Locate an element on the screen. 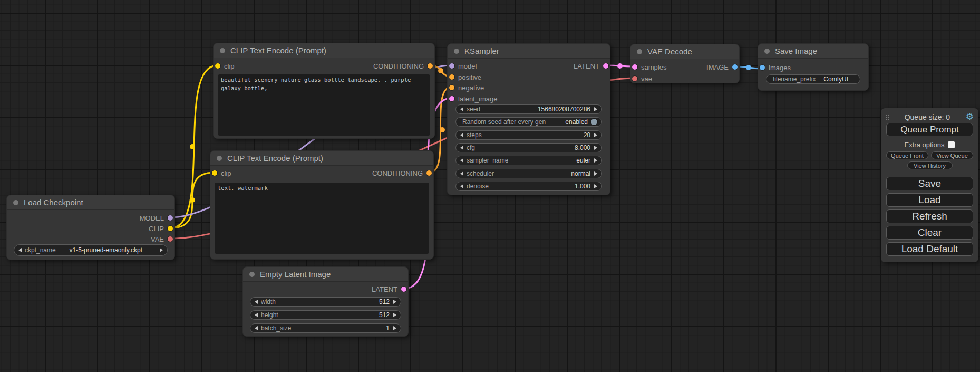  output-port-model: MODEL is located at coordinates (156, 218).